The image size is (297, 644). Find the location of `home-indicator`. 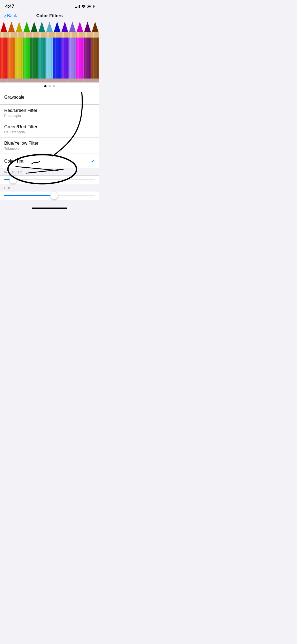

home-indicator is located at coordinates (50, 208).